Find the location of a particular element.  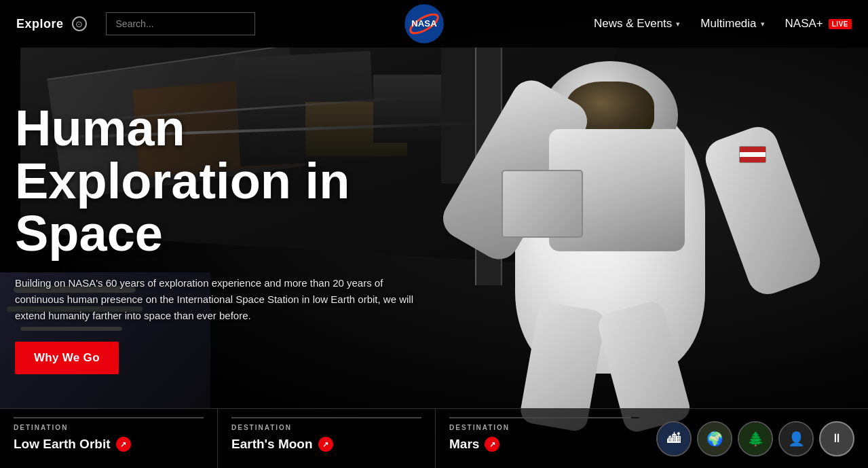

destination-mars: DESTINATION Mars ↗ is located at coordinates (544, 439).